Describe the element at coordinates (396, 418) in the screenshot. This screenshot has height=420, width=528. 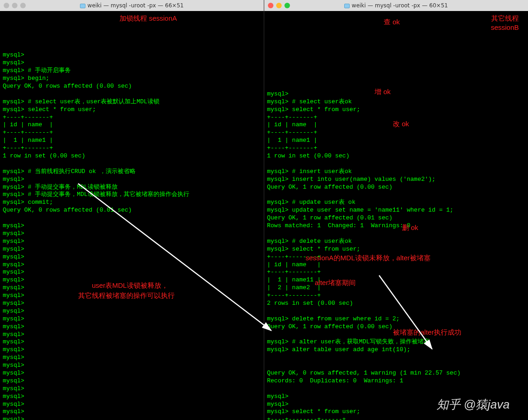
I see `terminal-line: +----+--------+------+` at that location.